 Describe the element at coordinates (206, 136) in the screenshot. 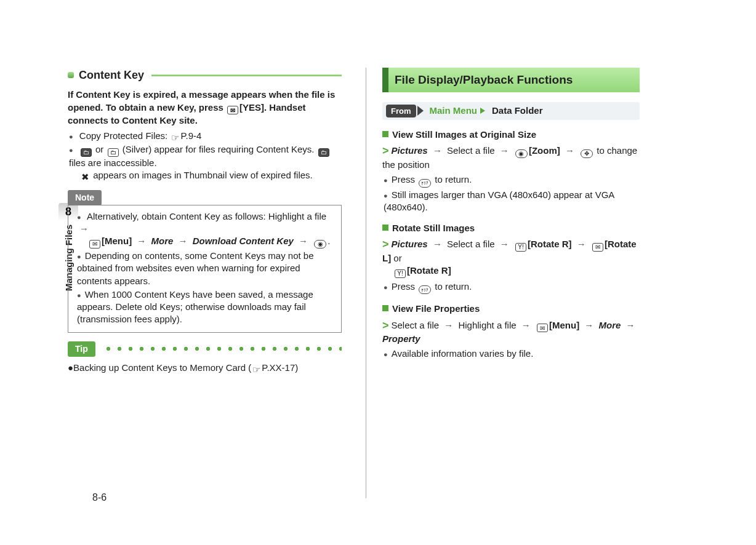

I see `bullet-copy-protected: Copy Protected Files: ☞P.9-4` at that location.